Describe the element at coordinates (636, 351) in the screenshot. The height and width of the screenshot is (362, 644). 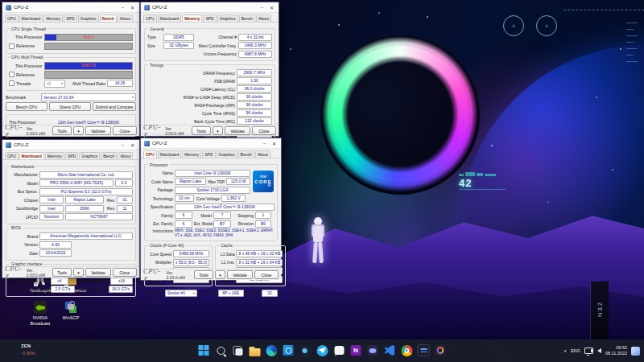
I see `tray-app-icon` at that location.